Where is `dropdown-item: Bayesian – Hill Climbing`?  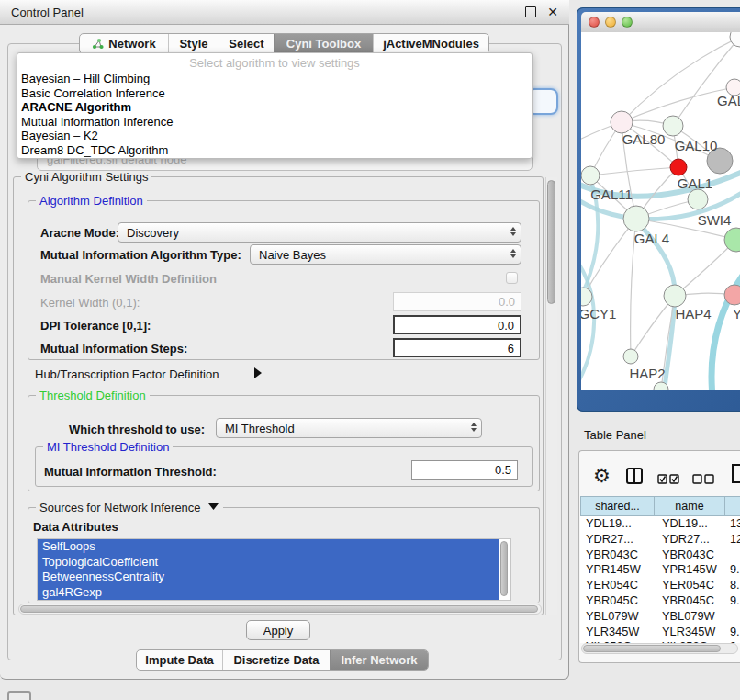 dropdown-item: Bayesian – Hill Climbing is located at coordinates (275, 79).